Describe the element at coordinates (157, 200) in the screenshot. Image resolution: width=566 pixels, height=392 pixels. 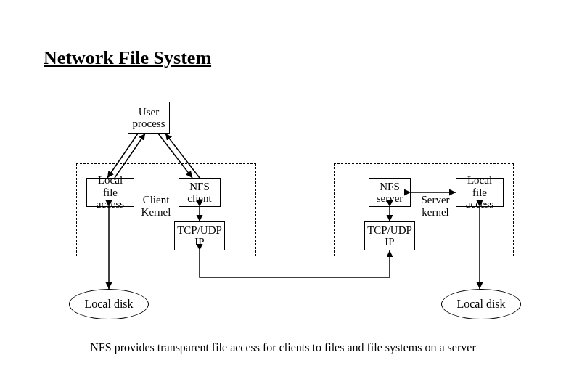
I see `client-kernel-line1: Client` at that location.